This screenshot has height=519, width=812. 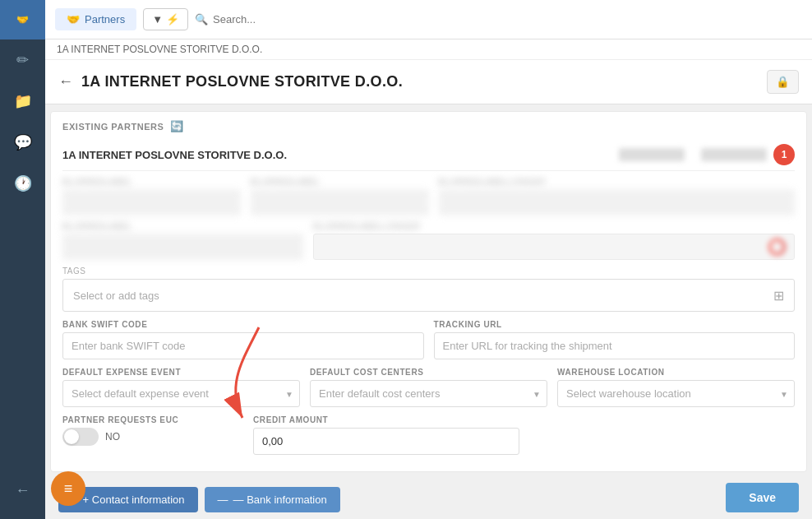 I want to click on toggle-container: NO, so click(x=153, y=437).